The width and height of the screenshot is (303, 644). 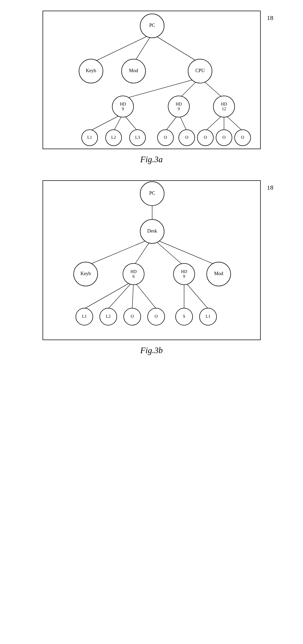 What do you see at coordinates (156, 316) in the screenshot?
I see `o2-node-3b: O` at bounding box center [156, 316].